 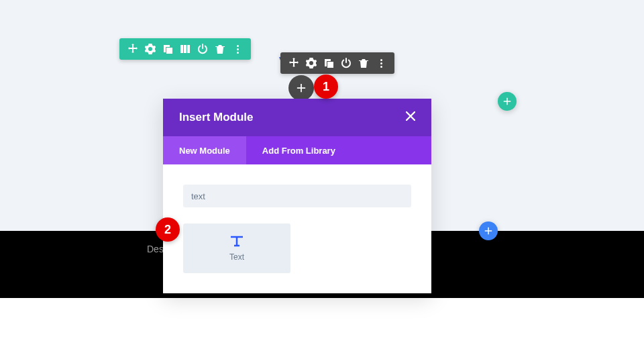 What do you see at coordinates (156, 249) in the screenshot?
I see `footer-text-fragment: Des` at bounding box center [156, 249].